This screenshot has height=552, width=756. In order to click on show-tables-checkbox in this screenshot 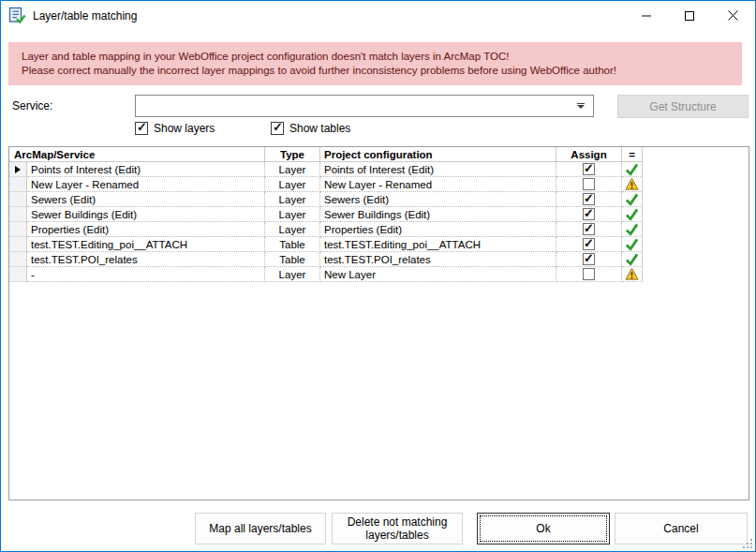, I will do `click(277, 128)`.